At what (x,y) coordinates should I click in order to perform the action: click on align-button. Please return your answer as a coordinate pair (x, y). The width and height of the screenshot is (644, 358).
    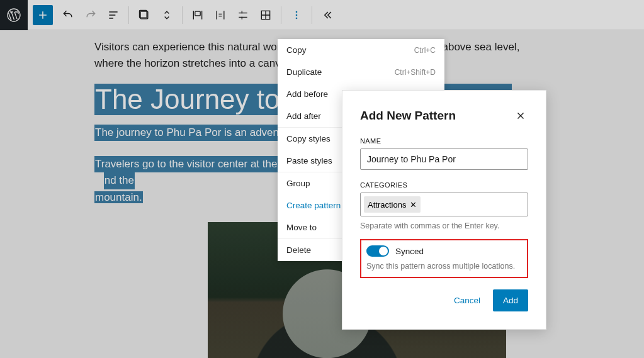
    Looking at the image, I should click on (198, 15).